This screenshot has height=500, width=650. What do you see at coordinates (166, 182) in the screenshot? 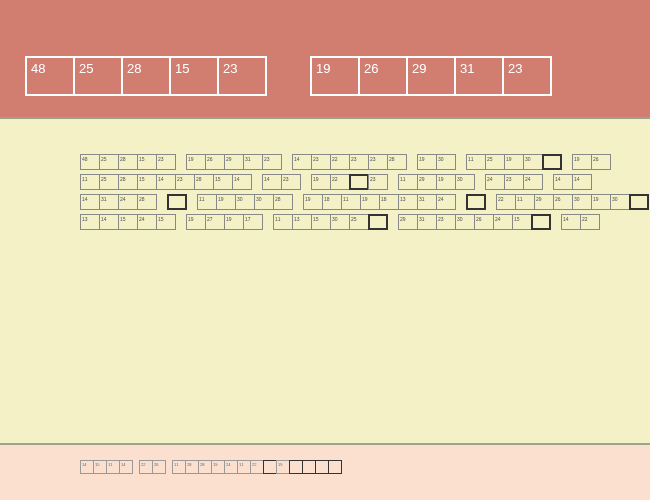
I see `puzzle-word: 112528151423281514` at bounding box center [166, 182].